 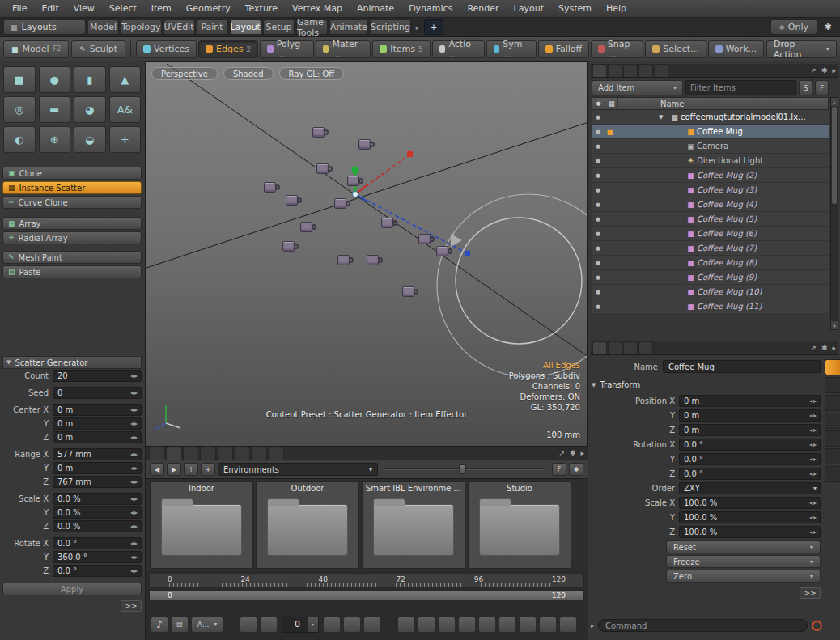 What do you see at coordinates (300, 625) in the screenshot?
I see `current-frame-field: 0 ▸` at bounding box center [300, 625].